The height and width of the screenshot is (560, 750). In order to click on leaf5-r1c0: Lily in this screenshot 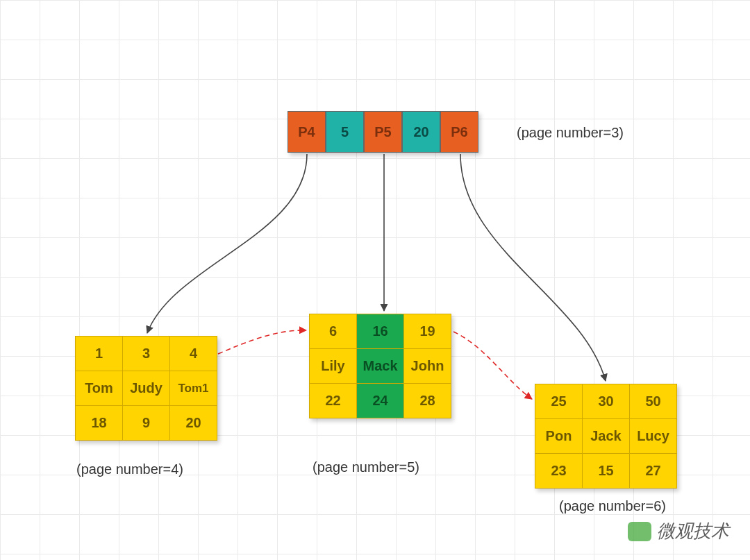, I will do `click(333, 366)`.